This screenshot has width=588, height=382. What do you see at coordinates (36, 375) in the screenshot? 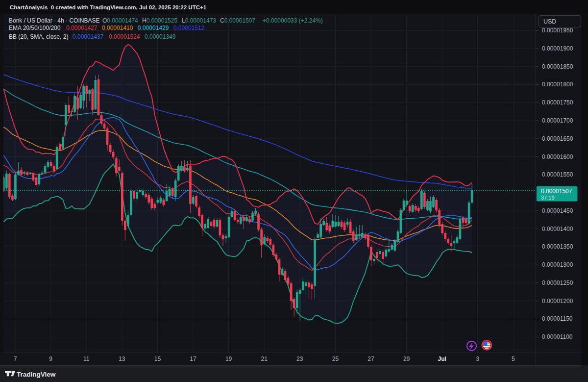
I see `svg-text: TradingView` at bounding box center [36, 375].